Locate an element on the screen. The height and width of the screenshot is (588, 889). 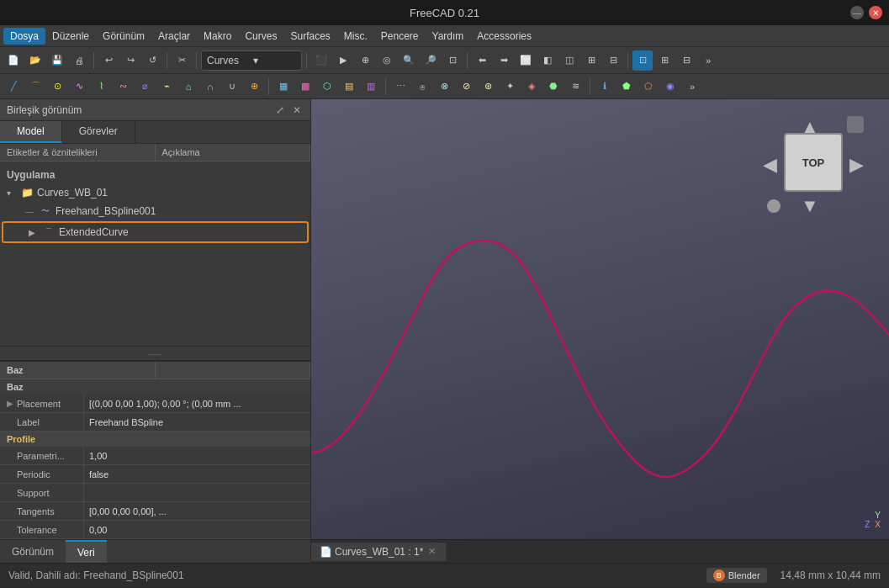
misc-tool-9: ≋ is located at coordinates (575, 87).